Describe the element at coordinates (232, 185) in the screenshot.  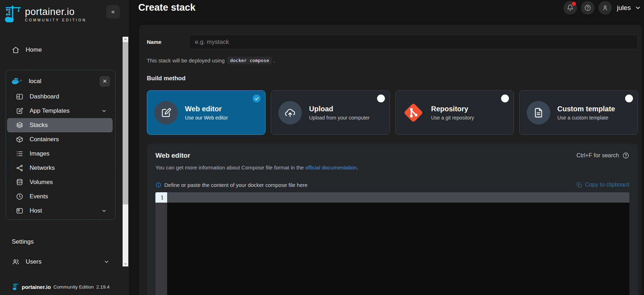
I see `editor-note: Define or paste the content of your dock…` at that location.